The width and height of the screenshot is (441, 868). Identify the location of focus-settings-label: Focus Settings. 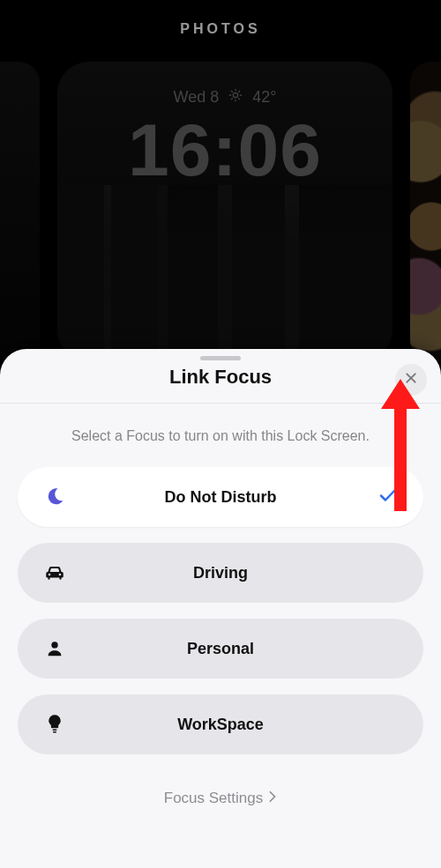
(213, 798).